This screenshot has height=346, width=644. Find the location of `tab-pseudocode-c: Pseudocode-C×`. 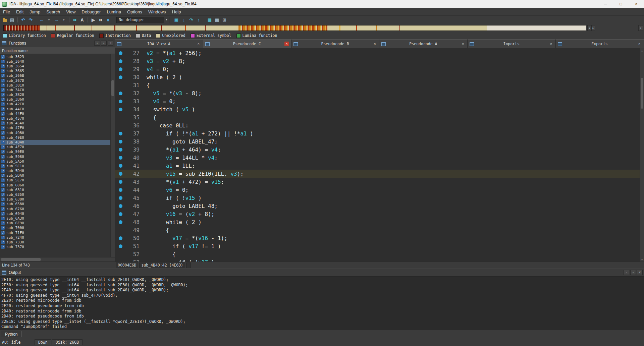

tab-pseudocode-c: Pseudocode-C× is located at coordinates (248, 44).